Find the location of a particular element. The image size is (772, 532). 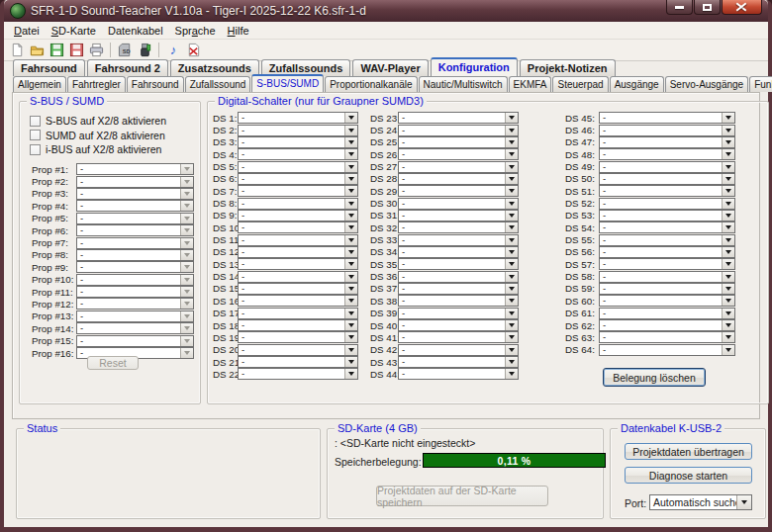

ds-combo-ds-54: - is located at coordinates (667, 227).